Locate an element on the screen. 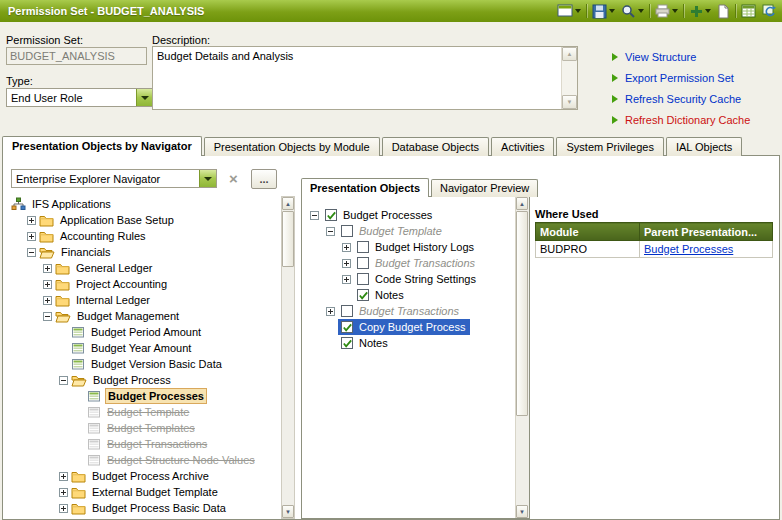 The height and width of the screenshot is (520, 782). permission-set-input is located at coordinates (76, 56).